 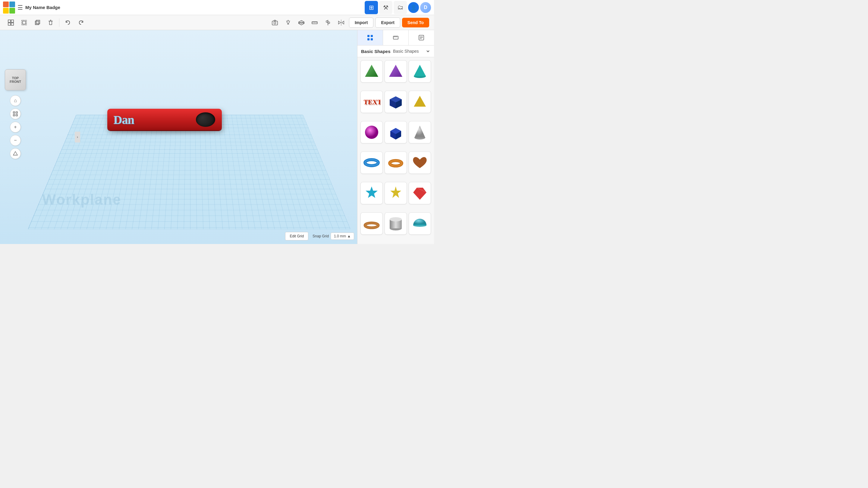 I want to click on tinkercad-logo, so click(x=9, y=7).